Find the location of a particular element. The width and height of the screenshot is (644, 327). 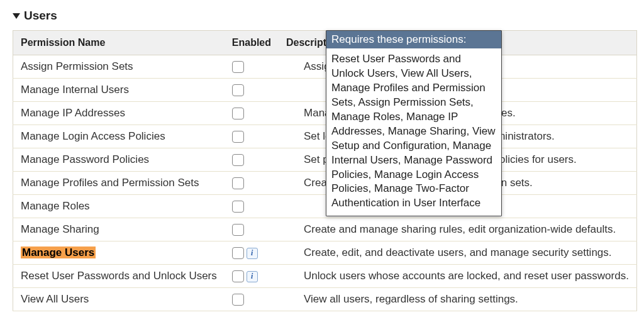

table-row: Reset User Passwords and Unlock UsersUnl… is located at coordinates (325, 277).